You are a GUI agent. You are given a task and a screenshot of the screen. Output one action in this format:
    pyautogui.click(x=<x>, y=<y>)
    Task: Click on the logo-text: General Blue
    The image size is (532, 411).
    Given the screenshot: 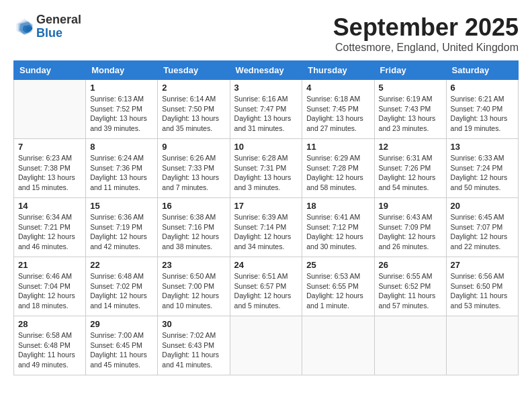 What is the action you would take?
    pyautogui.click(x=59, y=27)
    